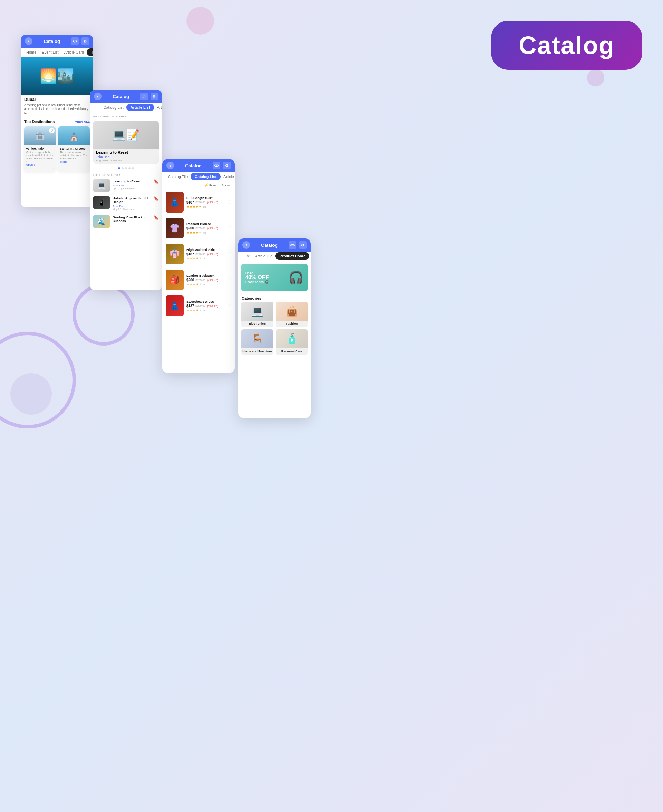 This screenshot has height=812, width=663. What do you see at coordinates (132, 219) in the screenshot?
I see `story-title-3: Guiding Your Flock to Success` at bounding box center [132, 219].